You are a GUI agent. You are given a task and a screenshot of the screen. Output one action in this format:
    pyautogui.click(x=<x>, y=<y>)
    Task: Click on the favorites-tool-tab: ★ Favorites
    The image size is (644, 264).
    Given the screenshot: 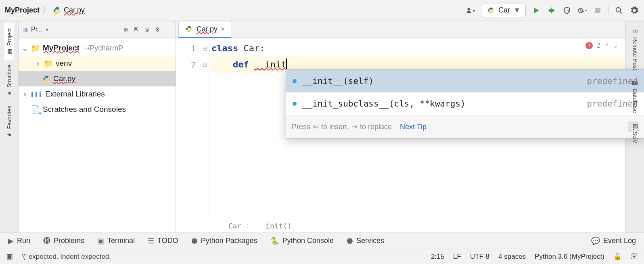 What is the action you would take?
    pyautogui.click(x=9, y=122)
    